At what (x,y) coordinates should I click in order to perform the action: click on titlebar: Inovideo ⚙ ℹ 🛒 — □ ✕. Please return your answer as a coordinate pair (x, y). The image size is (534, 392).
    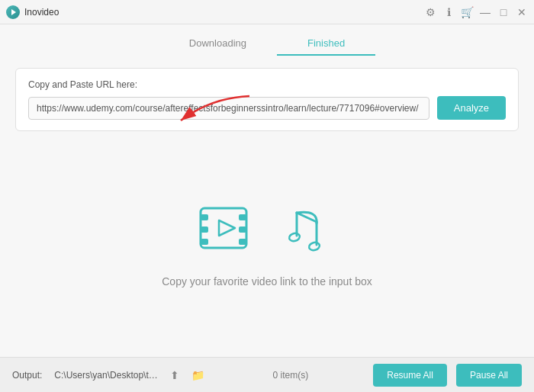
    Looking at the image, I should click on (267, 12).